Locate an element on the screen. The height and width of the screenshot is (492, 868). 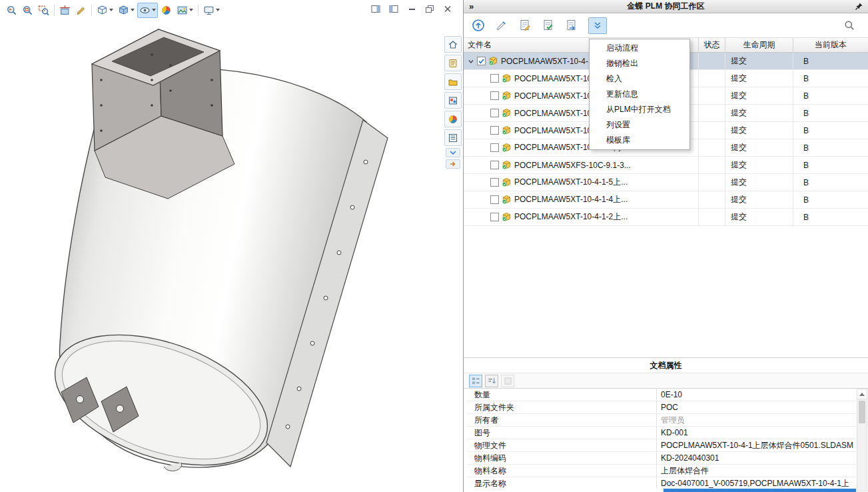
menu-item-check-in: 检入 is located at coordinates (640, 79).